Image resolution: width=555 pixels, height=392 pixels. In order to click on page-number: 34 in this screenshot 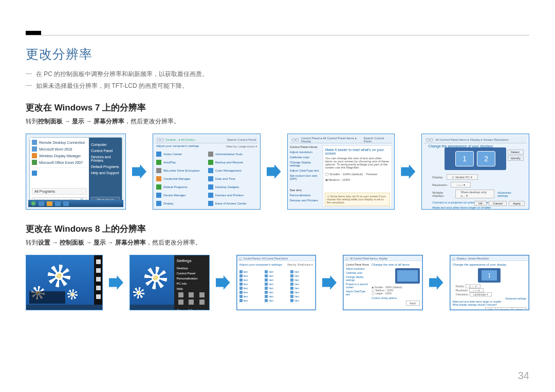, I will do `click(524, 376)`.